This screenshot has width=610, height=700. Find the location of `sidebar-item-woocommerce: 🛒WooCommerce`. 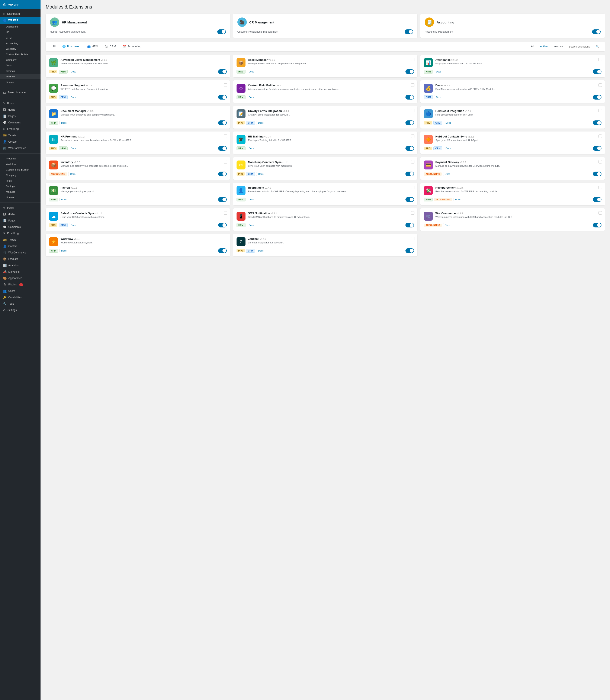

sidebar-item-woocommerce: 🛒WooCommerce is located at coordinates (20, 148).